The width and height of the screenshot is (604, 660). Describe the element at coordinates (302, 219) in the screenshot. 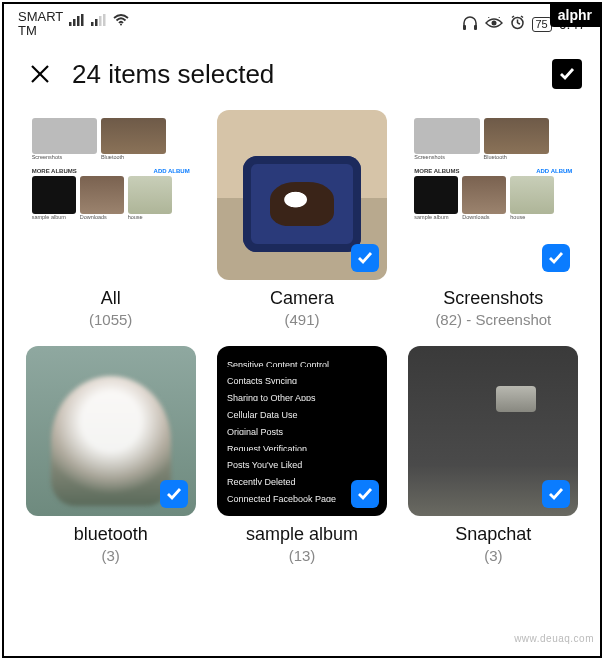

I see `album-camera: Camera (491)` at that location.